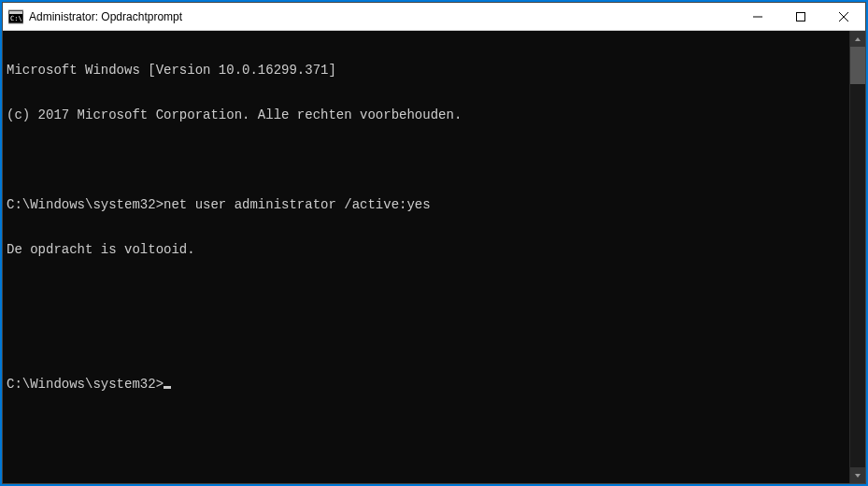 The image size is (868, 486). What do you see at coordinates (858, 257) in the screenshot?
I see `vertical-scrollbar` at bounding box center [858, 257].